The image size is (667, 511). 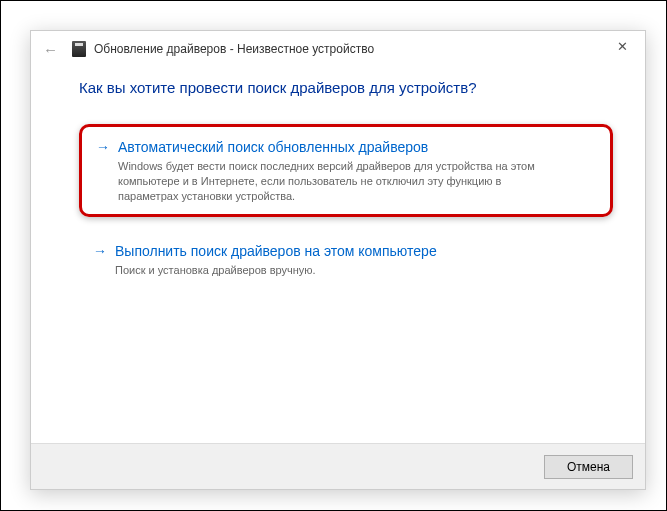 I want to click on close-icon: ✕, so click(x=622, y=46).